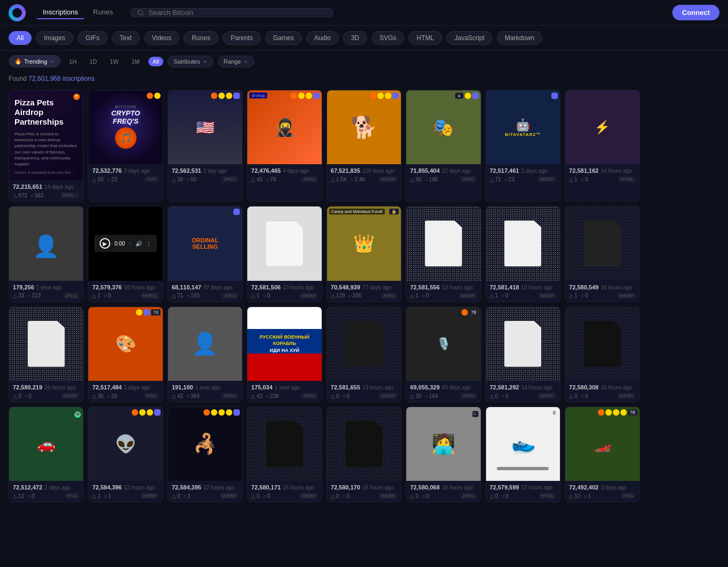 The width and height of the screenshot is (728, 567). I want to click on card-time: 13 hours ago, so click(537, 288).